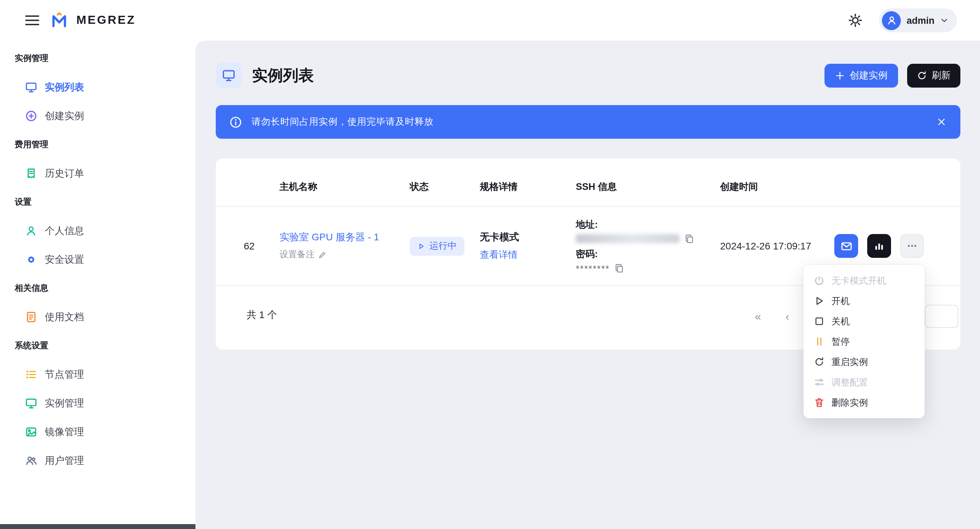 The height and width of the screenshot is (529, 980). What do you see at coordinates (864, 301) in the screenshot?
I see `menu-item-power-on: 开机` at bounding box center [864, 301].